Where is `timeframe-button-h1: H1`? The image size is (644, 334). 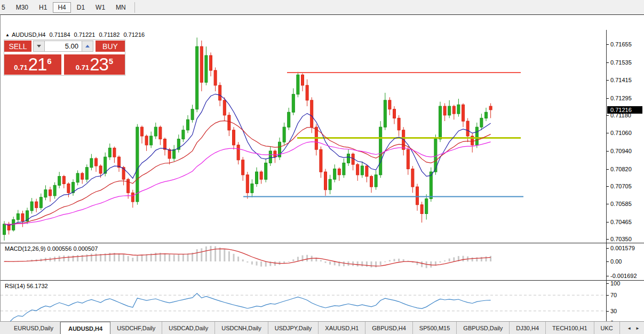 timeframe-button-h1: H1 is located at coordinates (43, 7).